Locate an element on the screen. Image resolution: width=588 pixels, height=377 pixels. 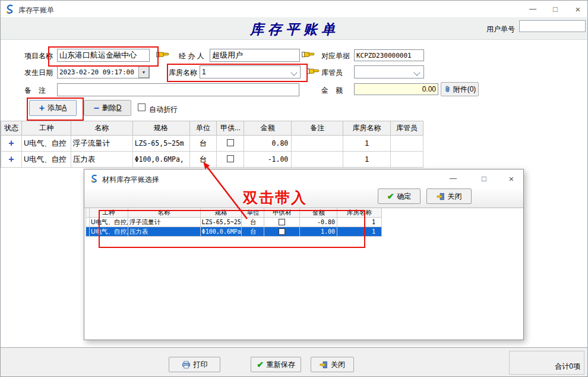
amount-label: 金 额 is located at coordinates (332, 90).